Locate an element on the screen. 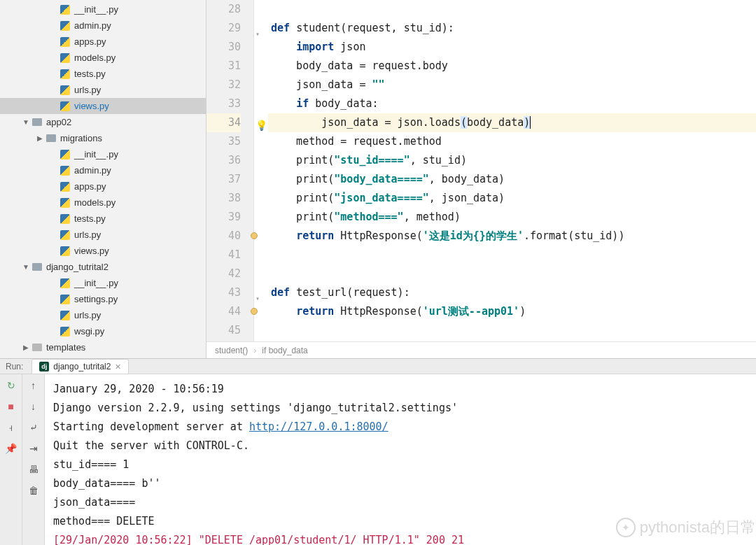 The width and height of the screenshot is (756, 545). folder-item: ▶migrations is located at coordinates (103, 139).